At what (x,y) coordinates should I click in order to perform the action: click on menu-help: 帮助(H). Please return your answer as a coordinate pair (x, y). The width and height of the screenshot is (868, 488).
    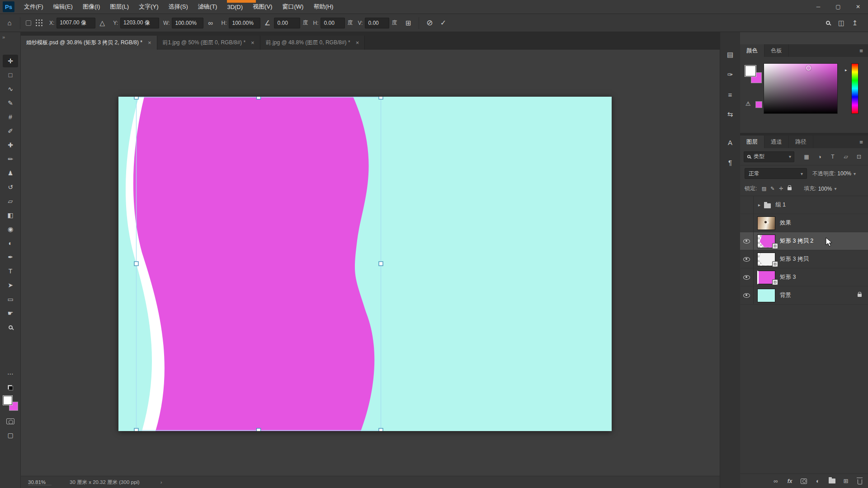
    Looking at the image, I should click on (323, 7).